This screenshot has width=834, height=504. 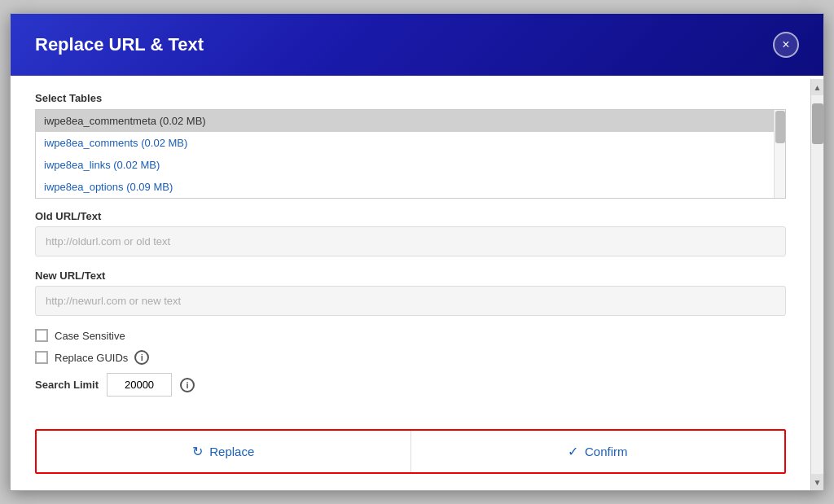 What do you see at coordinates (410, 241) in the screenshot?
I see `old-url-input` at bounding box center [410, 241].